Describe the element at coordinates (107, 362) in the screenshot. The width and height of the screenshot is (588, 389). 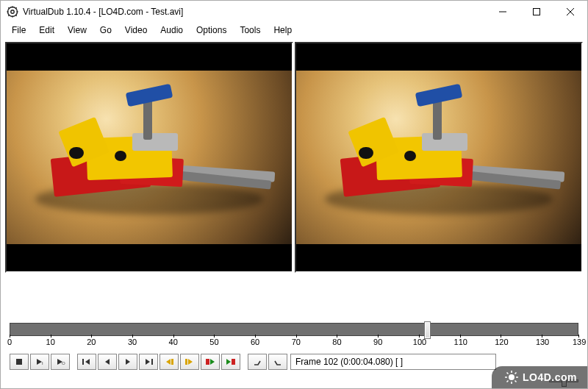
I see `prev-frame-button` at that location.